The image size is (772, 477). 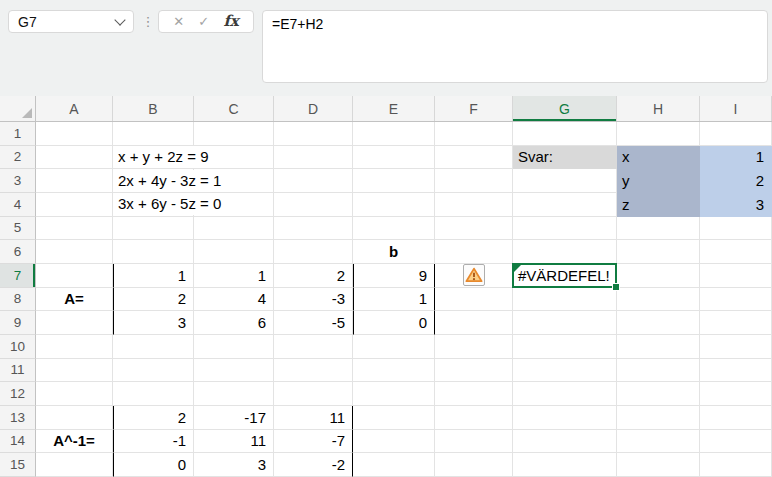 What do you see at coordinates (314, 134) in the screenshot?
I see `cell-D1` at bounding box center [314, 134].